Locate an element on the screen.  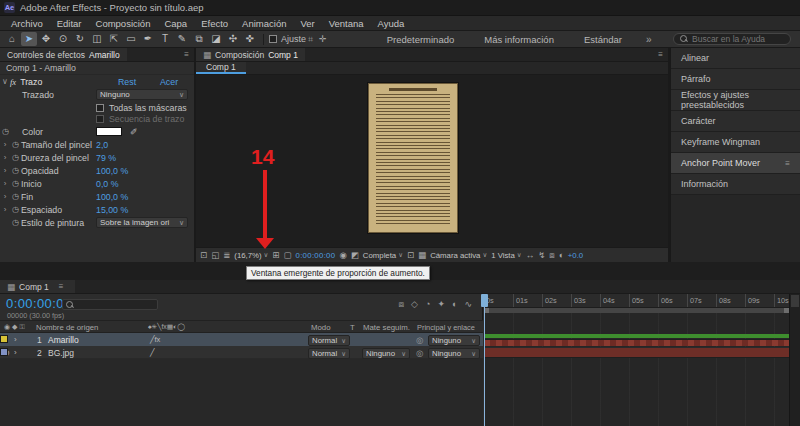
layer-switches: ╱ is located at coordinates (152, 352).